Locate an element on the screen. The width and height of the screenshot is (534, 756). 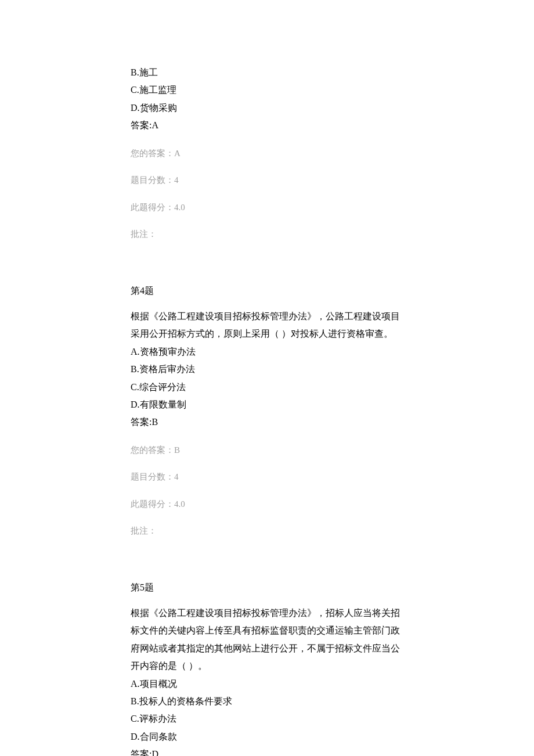
option-a: A.项目概况 is located at coordinates (267, 684).